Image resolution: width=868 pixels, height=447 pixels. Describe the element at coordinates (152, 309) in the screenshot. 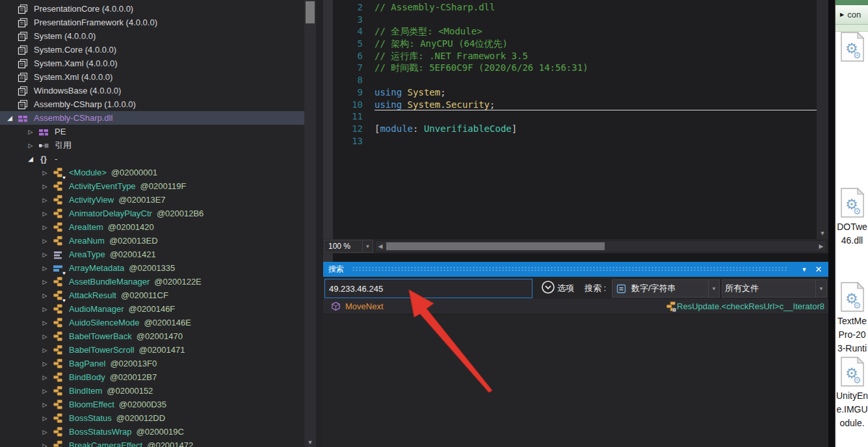

I see `tree-row: ▷ AudioManager @0200146F` at that location.